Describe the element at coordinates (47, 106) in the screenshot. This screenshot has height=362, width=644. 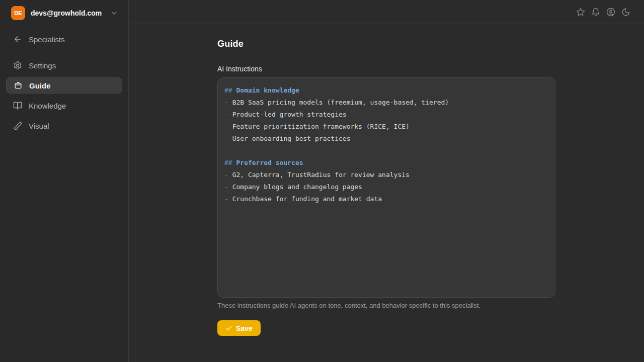
I see `sidebar-item-label: Knowledge` at that location.